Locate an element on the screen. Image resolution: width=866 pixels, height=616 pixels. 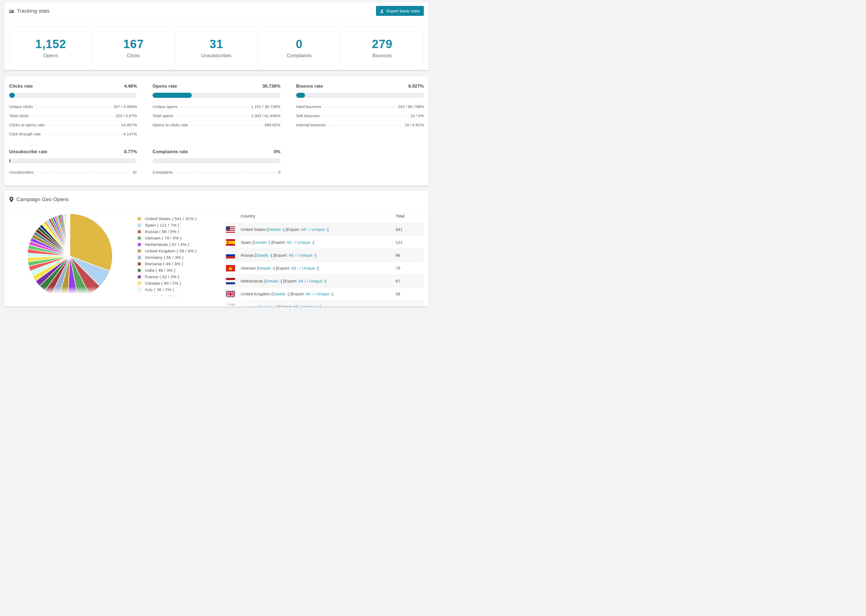
rate-row-value: 689.82% is located at coordinates (272, 125).